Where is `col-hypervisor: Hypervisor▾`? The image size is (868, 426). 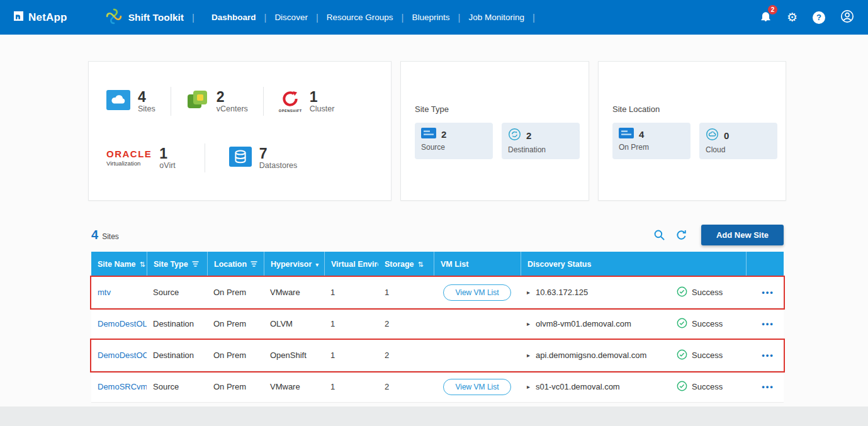
col-hypervisor: Hypervisor▾ is located at coordinates (294, 264).